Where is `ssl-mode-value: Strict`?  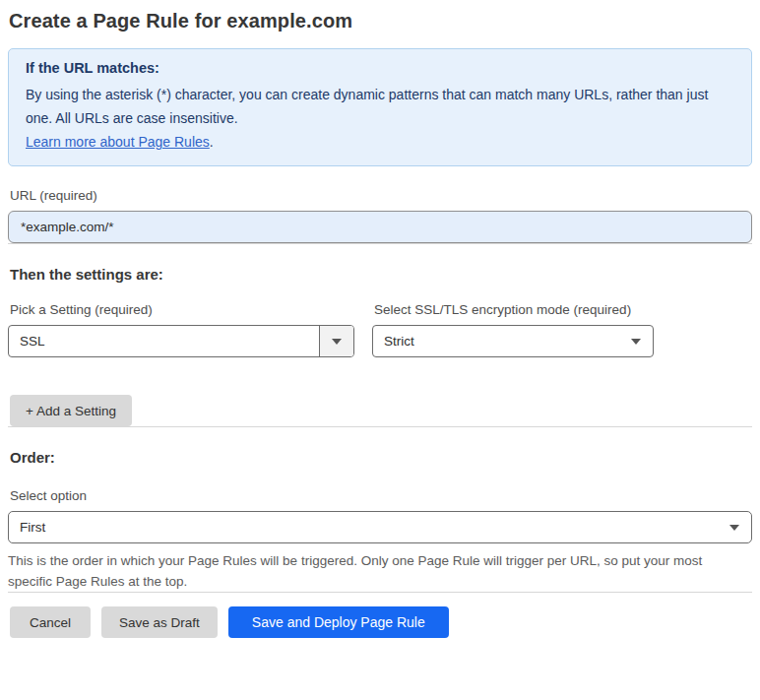
ssl-mode-value: Strict is located at coordinates (496, 341).